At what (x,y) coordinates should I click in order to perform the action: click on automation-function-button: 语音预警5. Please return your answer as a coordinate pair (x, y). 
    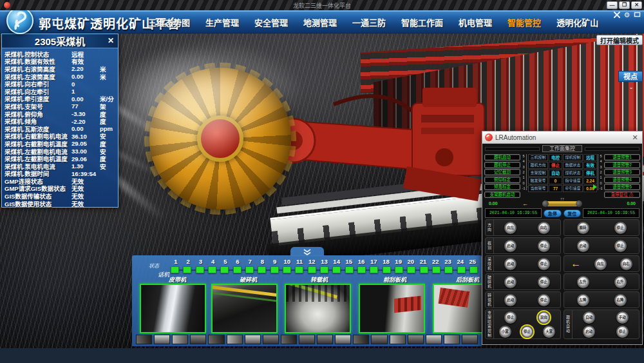
    Looking at the image, I should click on (622, 187).